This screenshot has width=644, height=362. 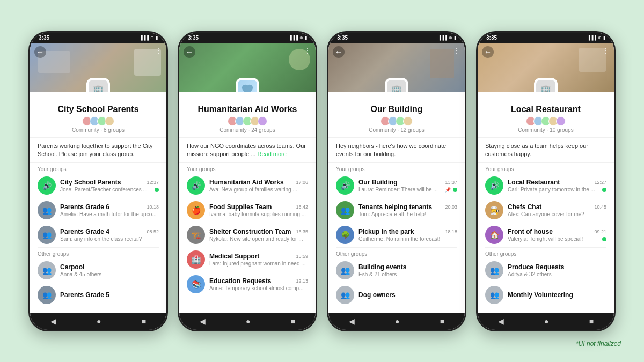 I want to click on group-item: 🏥 Medical Support 15:59 Lars: Injured pr…, so click(x=247, y=260).